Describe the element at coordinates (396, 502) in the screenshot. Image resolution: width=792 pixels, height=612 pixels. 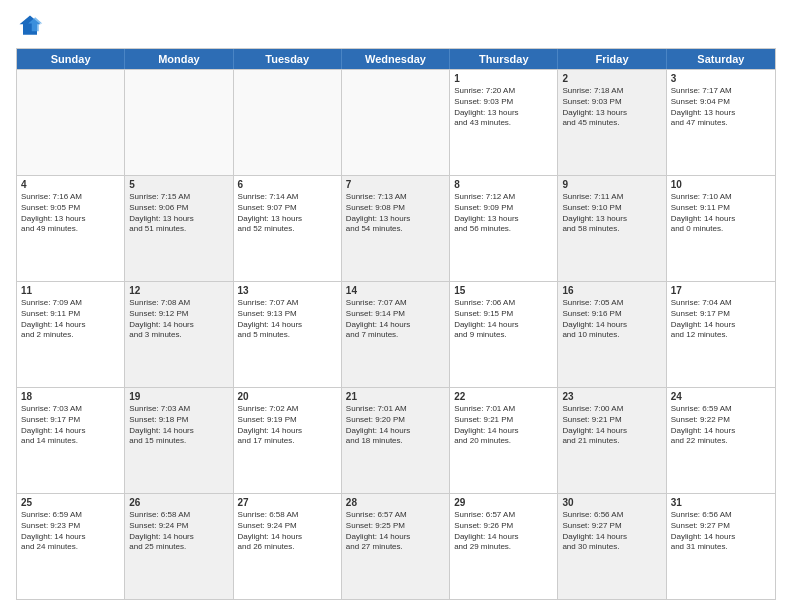
I see `day-number: 28` at that location.